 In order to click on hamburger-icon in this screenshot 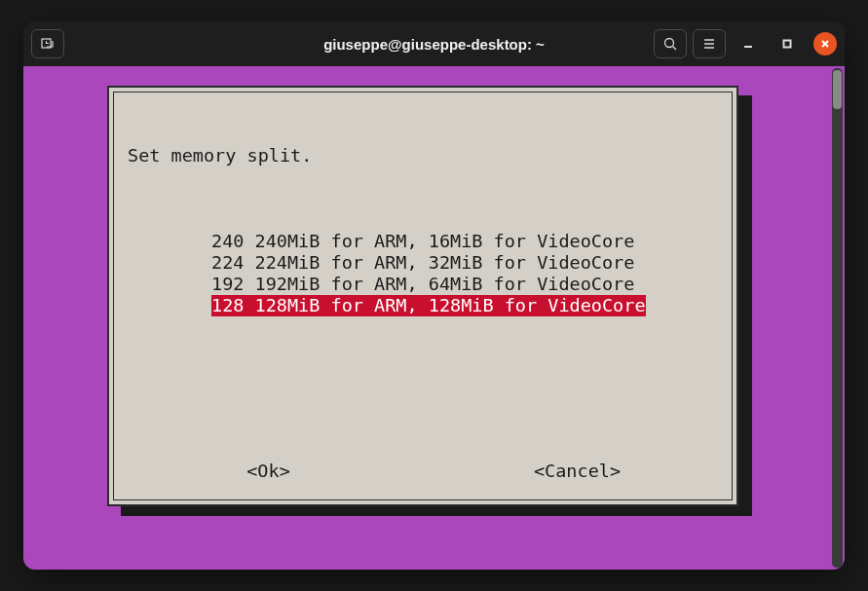, I will do `click(709, 44)`.